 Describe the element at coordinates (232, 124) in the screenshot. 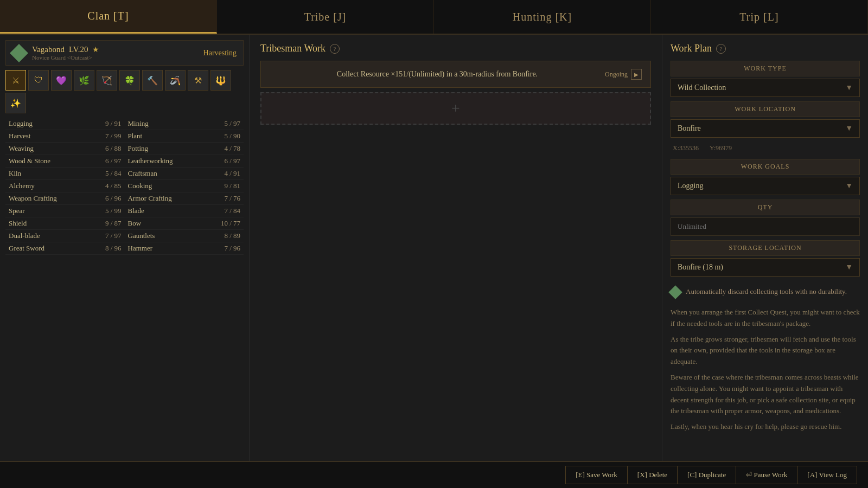

I see `skill-value: 5 / 97` at that location.